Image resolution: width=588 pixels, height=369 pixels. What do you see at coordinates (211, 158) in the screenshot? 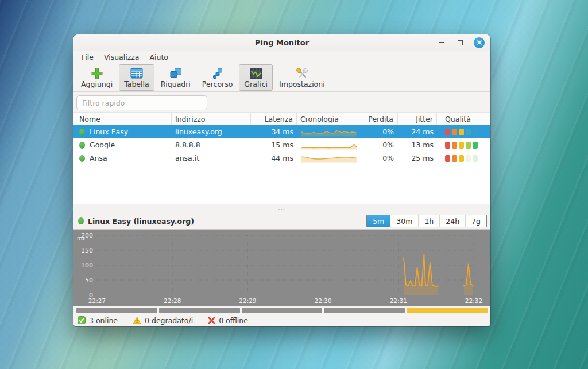
I see `host-address: ansa.it` at bounding box center [211, 158].